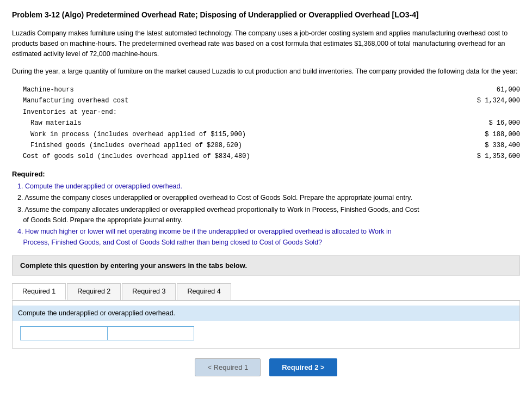 This screenshot has width=532, height=415. What do you see at coordinates (266, 15) in the screenshot?
I see `page-title: Problem 3-12 (Algo) Predetermined Overhe…` at bounding box center [266, 15].